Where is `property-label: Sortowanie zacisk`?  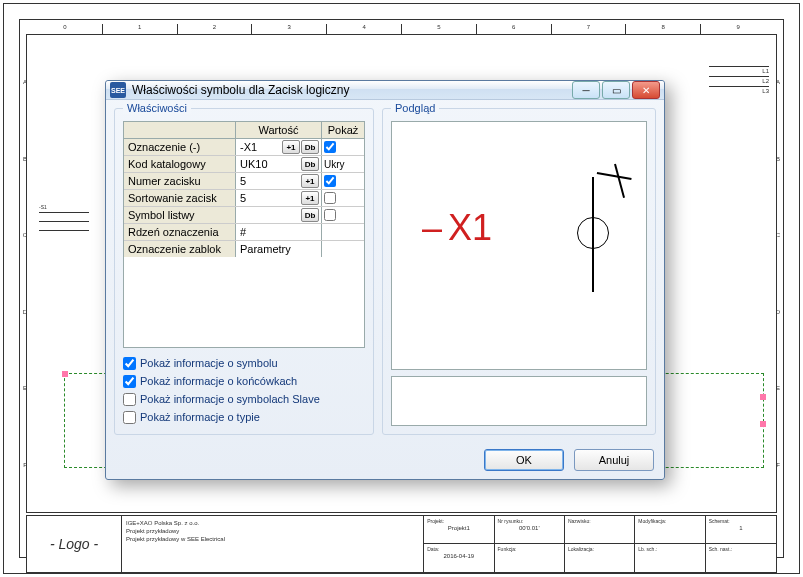 property-label: Sortowanie zacisk is located at coordinates (180, 198).